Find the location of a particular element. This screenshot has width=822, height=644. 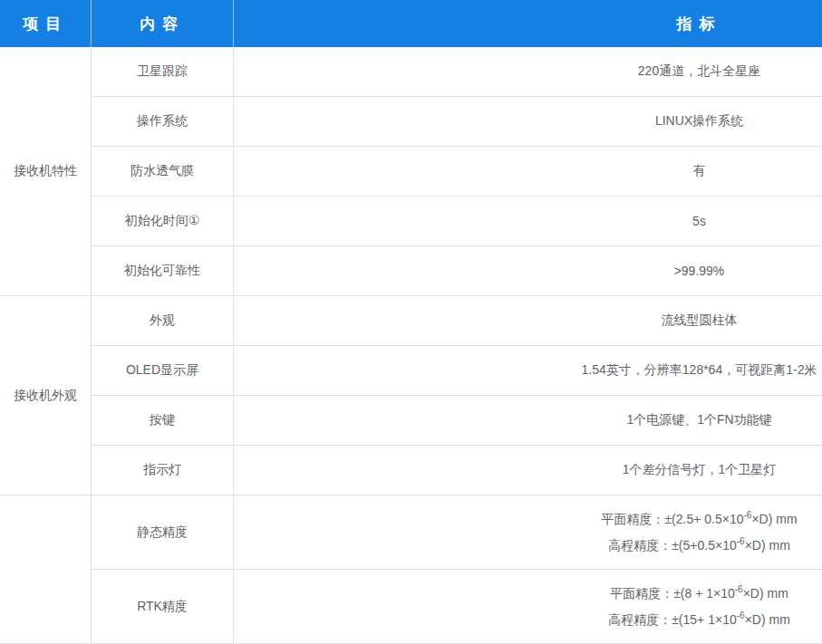

spec-name: 静态精度 is located at coordinates (161, 533).